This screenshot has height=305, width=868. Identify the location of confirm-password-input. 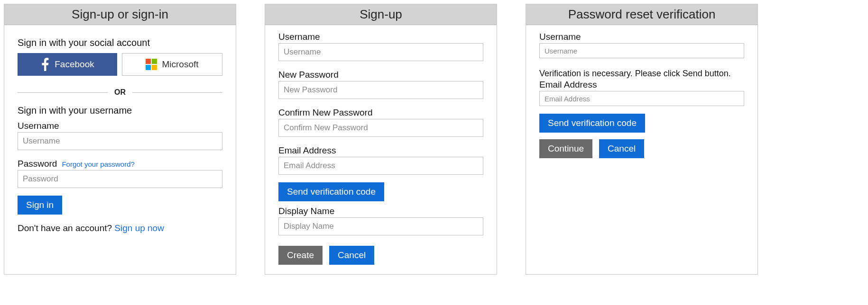
(381, 128).